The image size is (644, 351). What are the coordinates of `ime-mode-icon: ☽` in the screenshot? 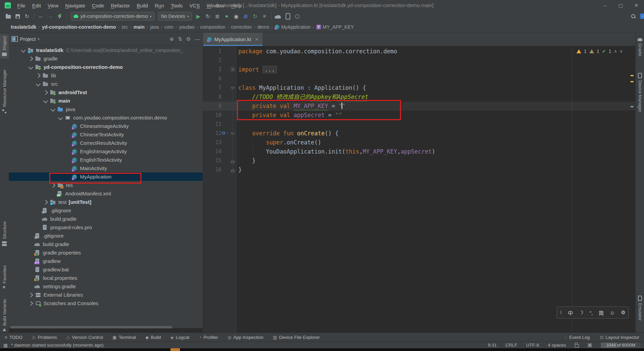 It's located at (581, 313).